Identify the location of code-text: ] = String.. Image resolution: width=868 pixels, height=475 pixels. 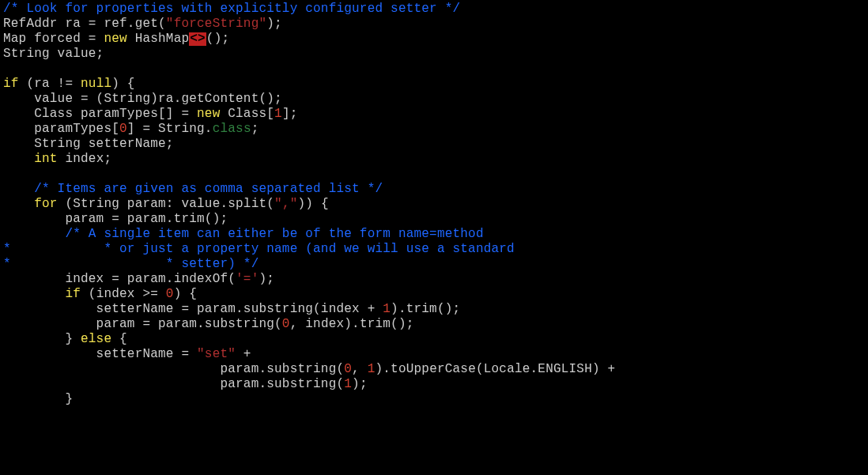
(170, 129).